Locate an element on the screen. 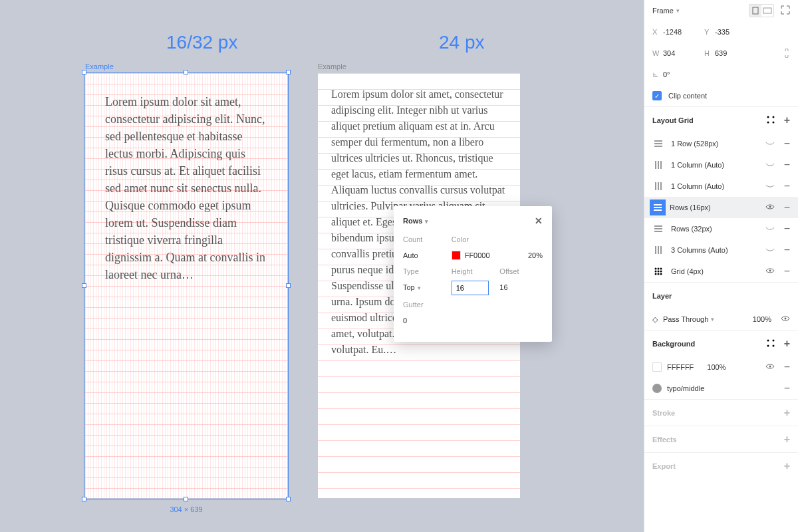  layout-grid-item: 3 Columns (Auto)− is located at coordinates (721, 250).